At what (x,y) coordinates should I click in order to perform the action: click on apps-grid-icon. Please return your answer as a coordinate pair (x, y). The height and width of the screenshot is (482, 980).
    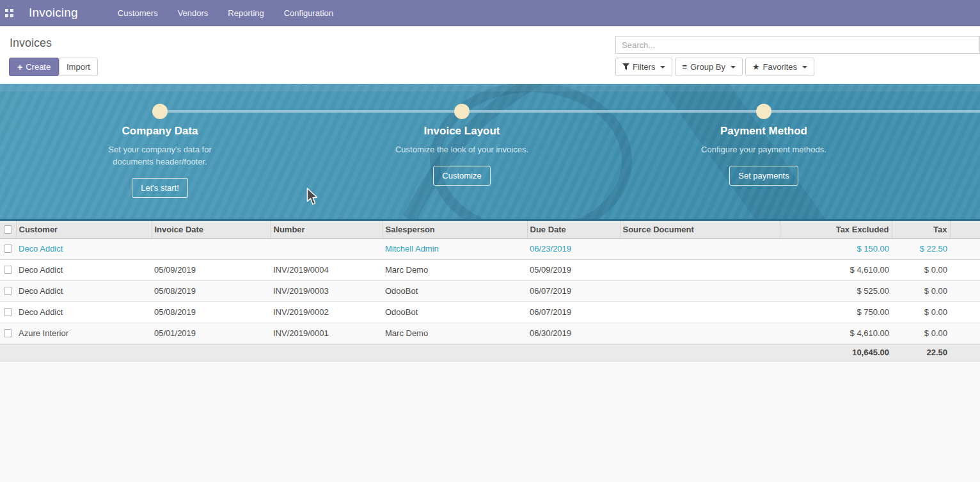
    Looking at the image, I should click on (9, 13).